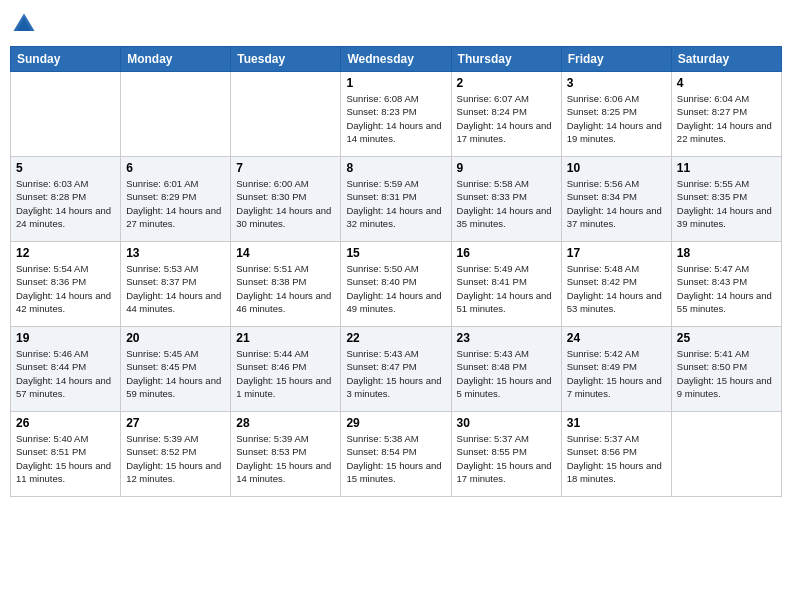 This screenshot has height=612, width=792. What do you see at coordinates (616, 200) in the screenshot?
I see `calendar-cell: 10Sunrise: 5:56 AM Sunset: 8:34 PM Dayli…` at bounding box center [616, 200].